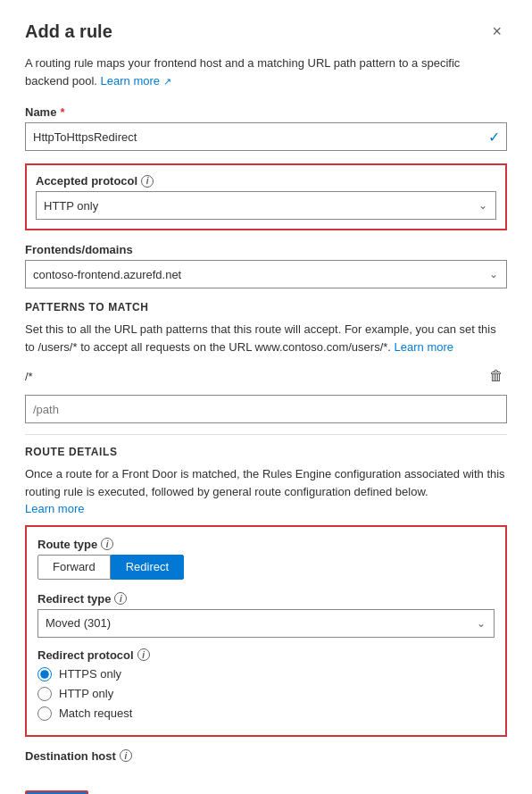  I want to click on frontends-domains-field-group: Frontends/domains contoso-frontend.azure…, so click(266, 266).